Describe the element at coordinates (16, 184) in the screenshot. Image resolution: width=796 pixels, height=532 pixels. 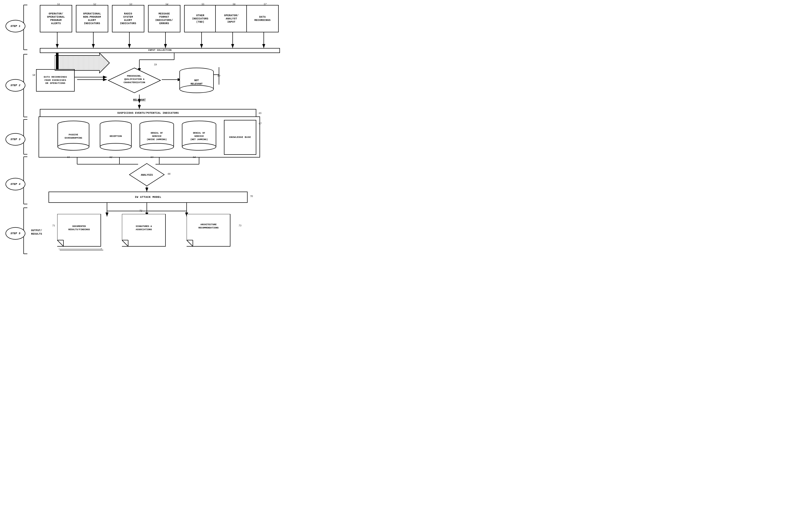
I see `step4-oval: STEP 4` at that location.